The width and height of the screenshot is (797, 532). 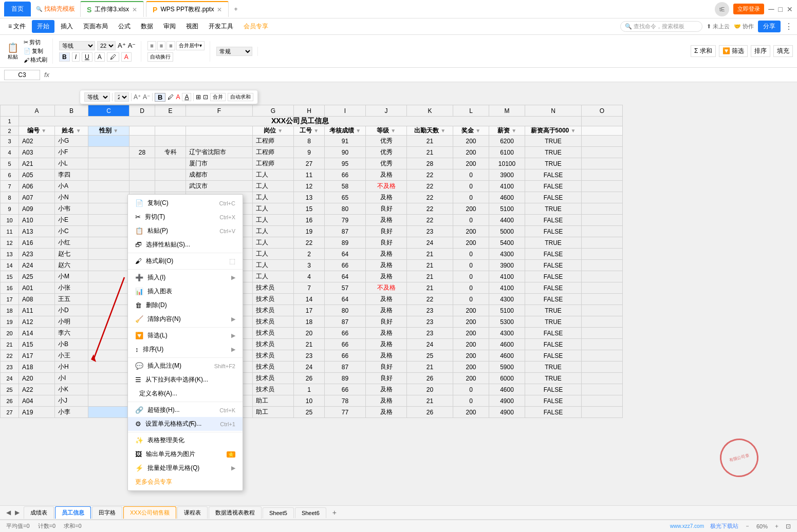 I want to click on font-family-select: 等线, so click(x=77, y=46).